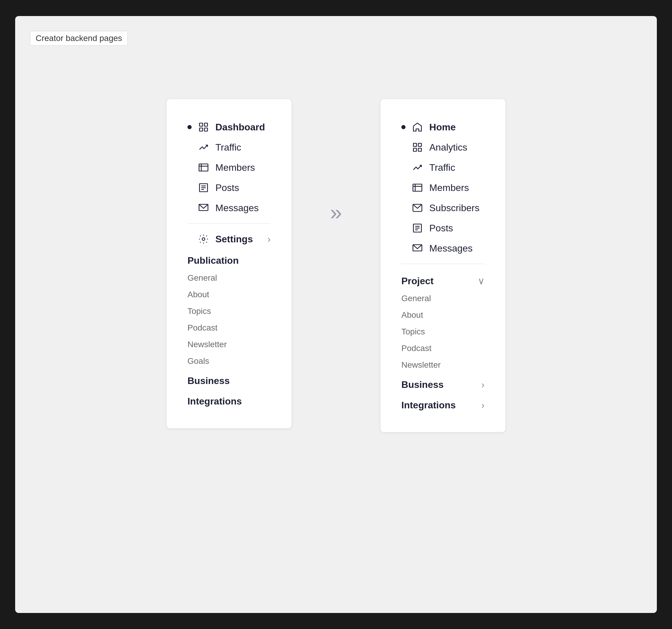 This screenshot has width=672, height=629. What do you see at coordinates (443, 404) in the screenshot?
I see `integrations-section-row: Integrations ›` at bounding box center [443, 404].